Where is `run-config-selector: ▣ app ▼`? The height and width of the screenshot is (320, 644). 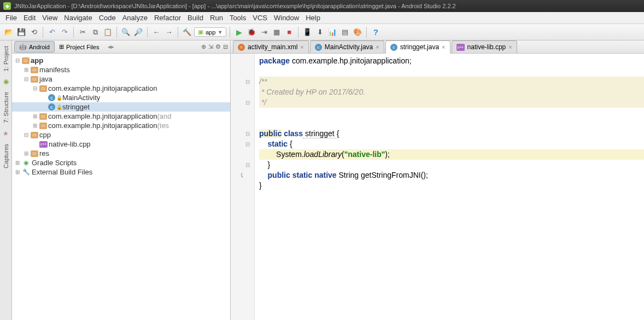 run-config-selector: ▣ app ▼ is located at coordinates (210, 32).